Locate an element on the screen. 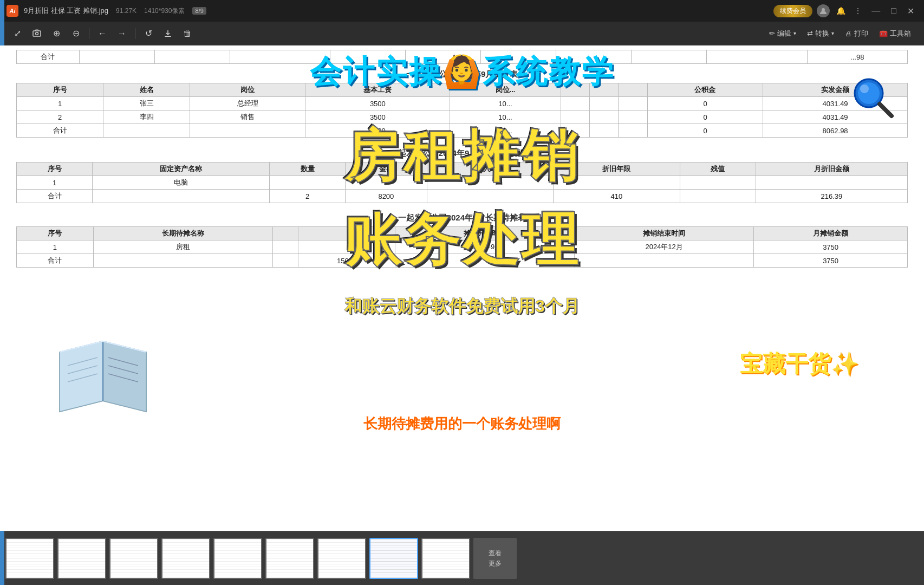  toolbar: ⤢ ⊕ ⊖ ← → ↺ 🗑 ✏ 编辑 ▾ ⇄ 转换 ▾ 🖨 打印 🧰 工具箱 is located at coordinates (462, 34).